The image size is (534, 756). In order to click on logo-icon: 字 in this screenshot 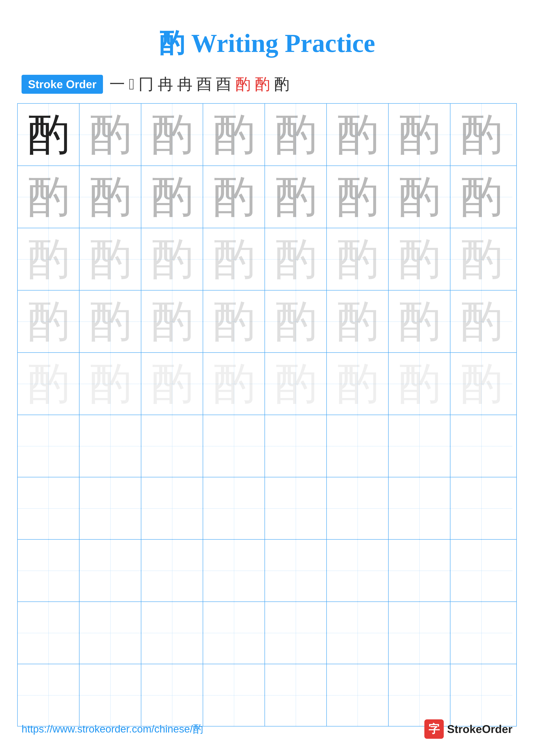, I will do `click(434, 729)`.